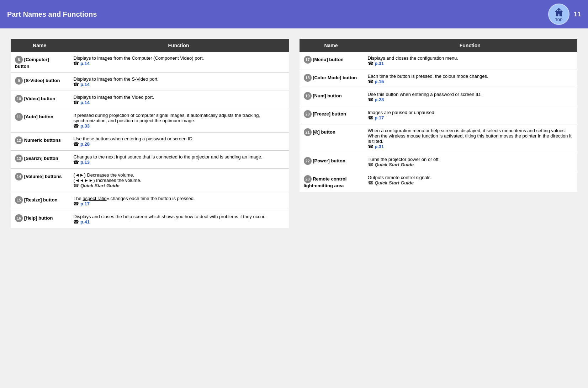 This screenshot has width=588, height=388. What do you see at coordinates (41, 200) in the screenshot?
I see `row-name: [Resize] button` at bounding box center [41, 200].